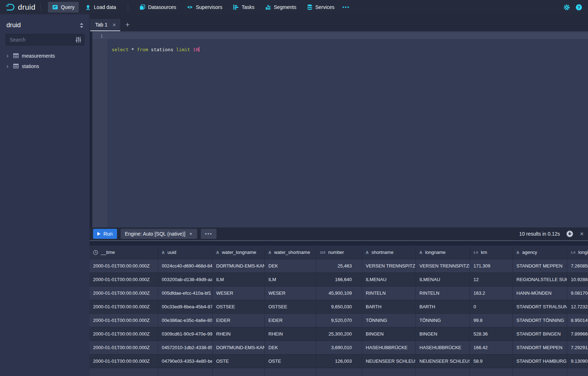 The height and width of the screenshot is (376, 588). I want to click on cell-longitude: 7.260850, so click(578, 266).